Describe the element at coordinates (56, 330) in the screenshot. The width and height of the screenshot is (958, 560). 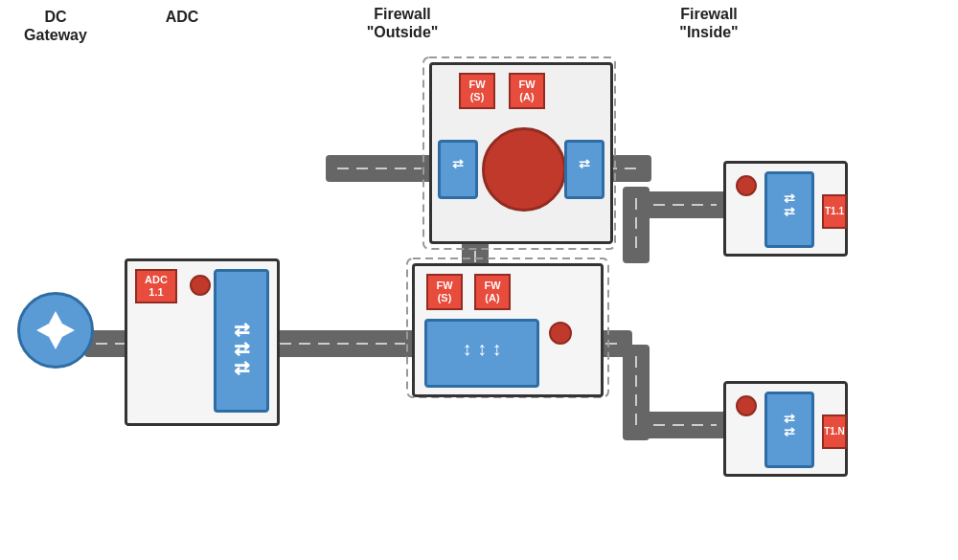
I see `gateway-arrows-icon` at that location.